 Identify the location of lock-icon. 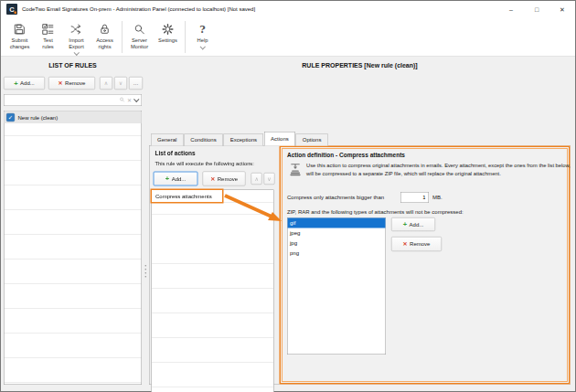
(104, 29).